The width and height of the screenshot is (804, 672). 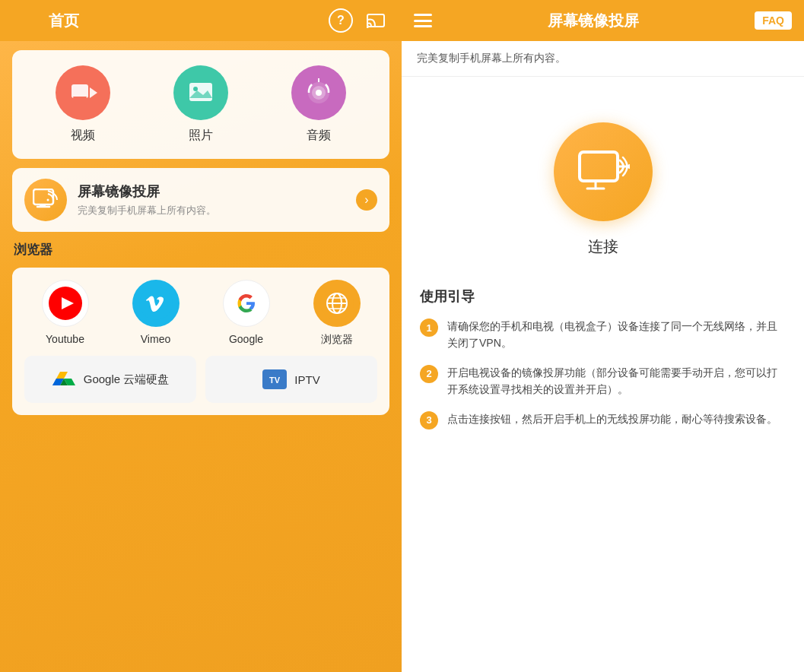 I want to click on help-button: ?, so click(x=341, y=21).